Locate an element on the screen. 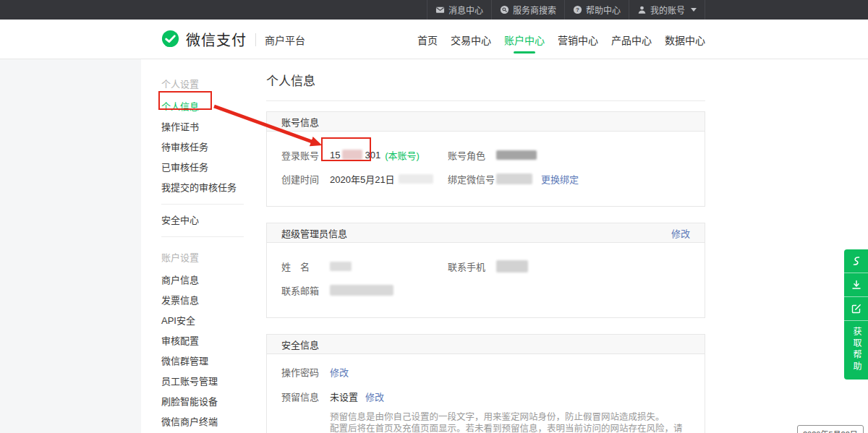  edit-password-link: 修改 is located at coordinates (339, 372).